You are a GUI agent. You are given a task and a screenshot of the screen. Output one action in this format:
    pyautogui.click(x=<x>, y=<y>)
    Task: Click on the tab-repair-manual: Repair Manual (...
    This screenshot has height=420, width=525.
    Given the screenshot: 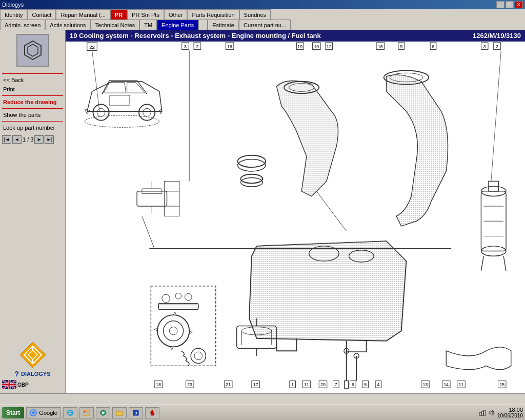 What is the action you would take?
    pyautogui.click(x=83, y=14)
    